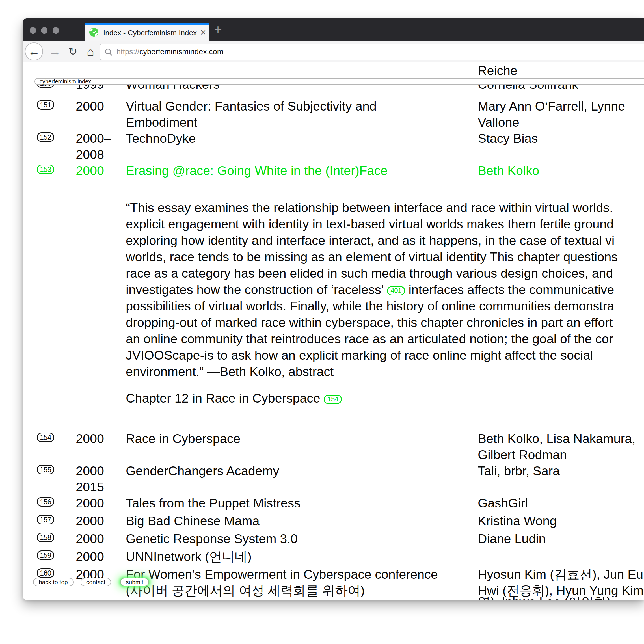 The image size is (644, 644). I want to click on chapter-reference-line: Chapter 12 in Race in Cyberspace 154, so click(234, 398).